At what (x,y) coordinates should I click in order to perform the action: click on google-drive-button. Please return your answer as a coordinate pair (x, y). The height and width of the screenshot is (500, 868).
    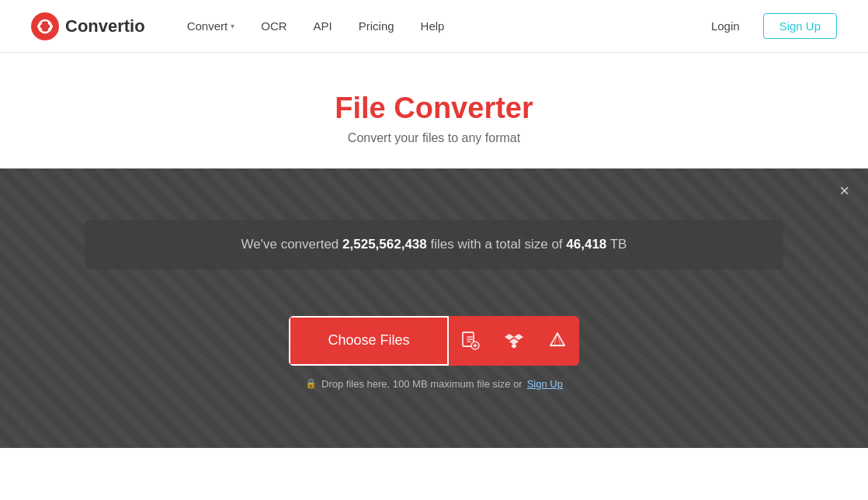
    Looking at the image, I should click on (557, 341).